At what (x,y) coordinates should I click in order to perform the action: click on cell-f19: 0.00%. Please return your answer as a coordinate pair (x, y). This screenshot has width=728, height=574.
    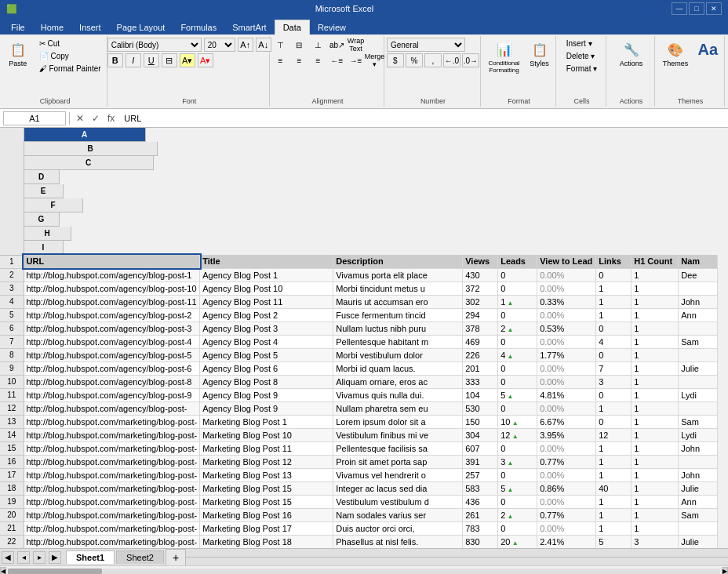
    Looking at the image, I should click on (566, 502).